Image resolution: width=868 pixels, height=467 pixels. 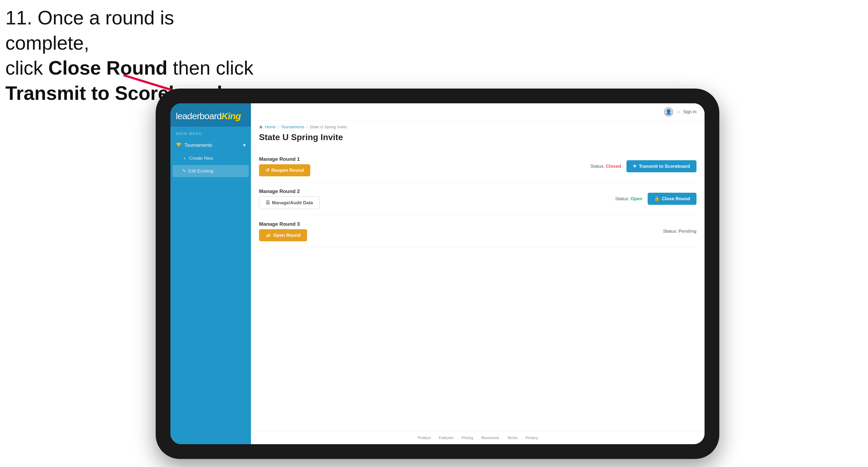 I want to click on round-3-info: Manage Round 3 📂 Open Round, so click(x=283, y=231).